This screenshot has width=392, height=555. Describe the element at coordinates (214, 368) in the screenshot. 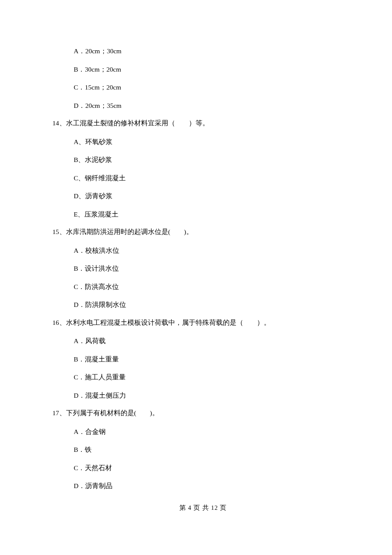

I see `question-16-options: A．风荷载 B．混凝土重量 C．施工人员重量 D．混凝土侧压力` at that location.